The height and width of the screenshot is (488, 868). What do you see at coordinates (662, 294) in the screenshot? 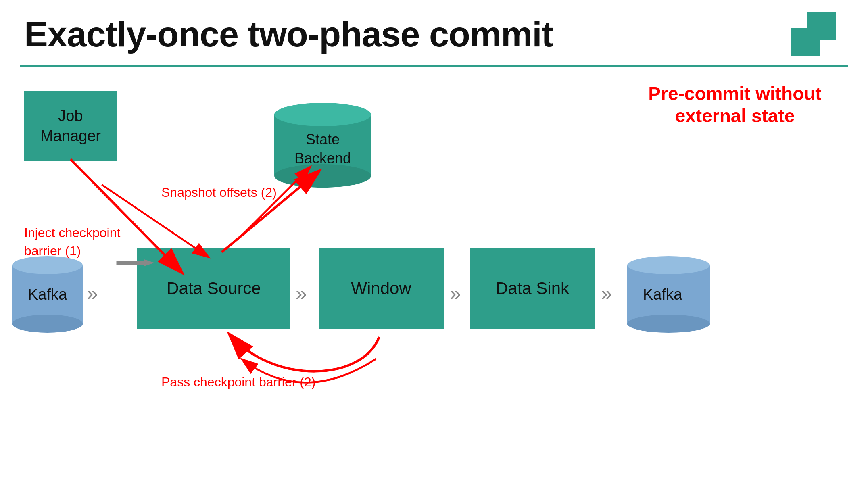
I see `kafka-right-label: Kafka` at bounding box center [662, 294].